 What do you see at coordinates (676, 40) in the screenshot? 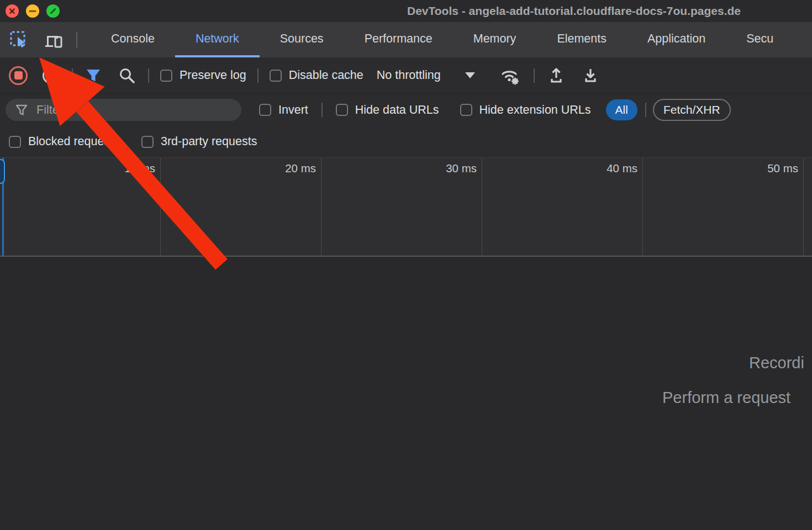
I see `tab-application: Application` at bounding box center [676, 40].